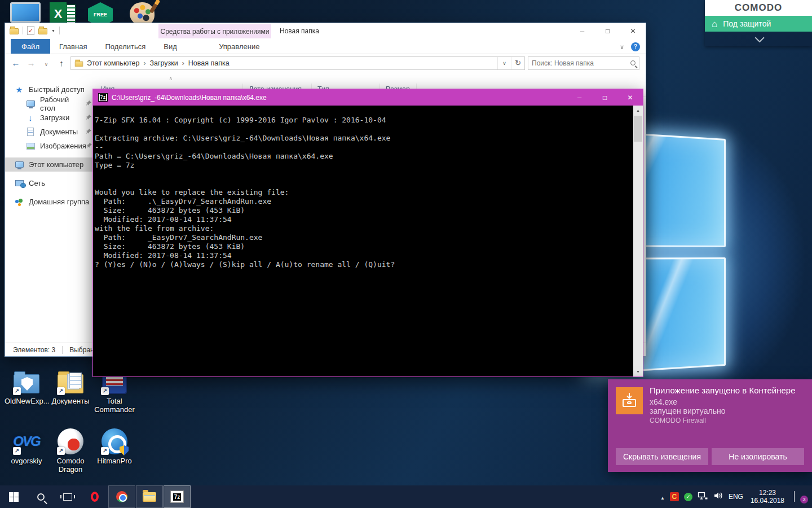 The image size is (812, 508). I want to click on dont-isolate-button: Не изолировать, so click(758, 457).